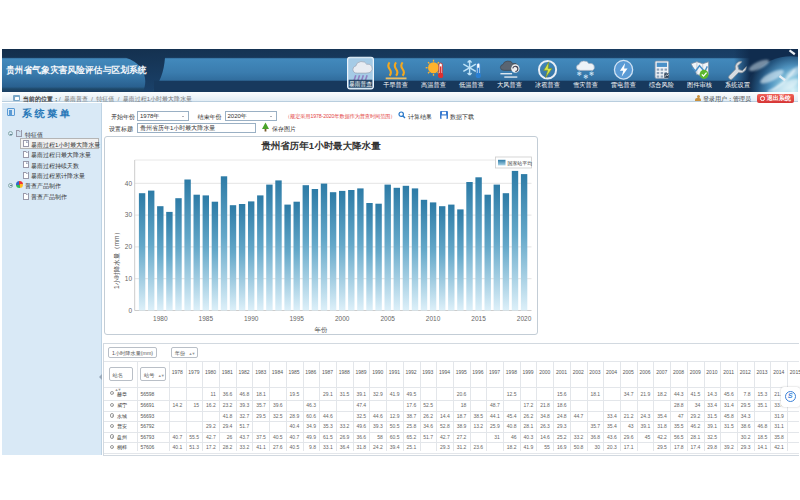 The image size is (800, 500). What do you see at coordinates (396, 85) in the screenshot?
I see `svg-text: 干旱普查` at bounding box center [396, 85].